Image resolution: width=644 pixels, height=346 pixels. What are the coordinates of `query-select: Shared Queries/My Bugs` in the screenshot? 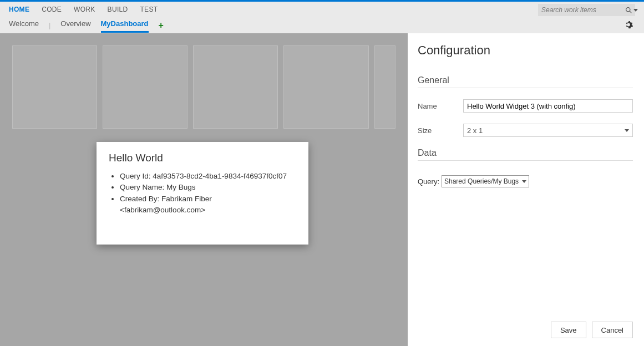 It's located at (485, 181).